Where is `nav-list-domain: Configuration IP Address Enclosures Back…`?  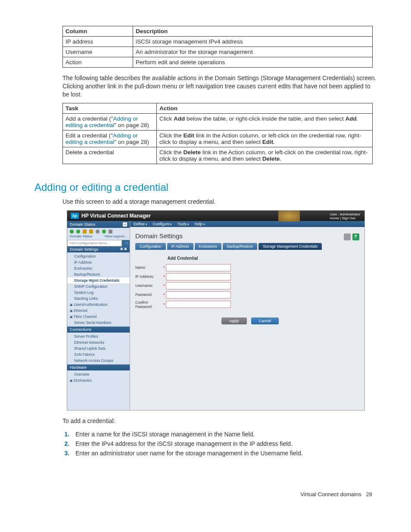
nav-list-domain: Configuration IP Address Enclosures Back… is located at coordinates (98, 289).